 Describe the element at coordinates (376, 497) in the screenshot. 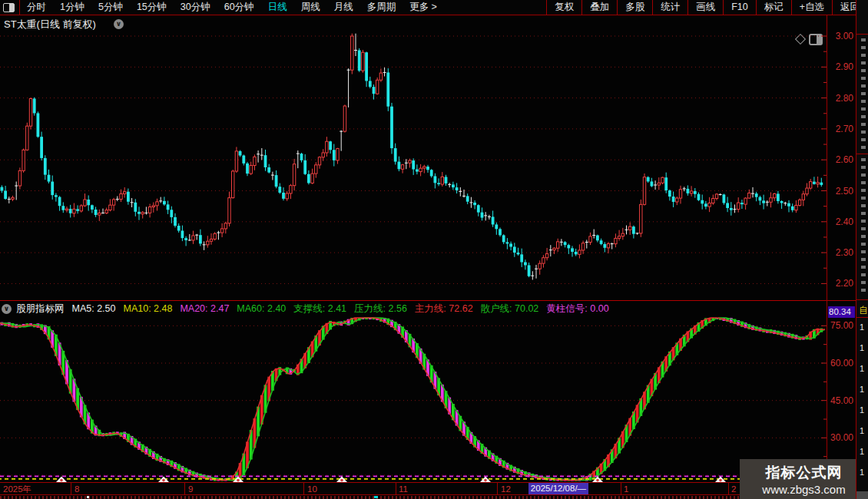

I see `sliver-cyan-mark` at that location.